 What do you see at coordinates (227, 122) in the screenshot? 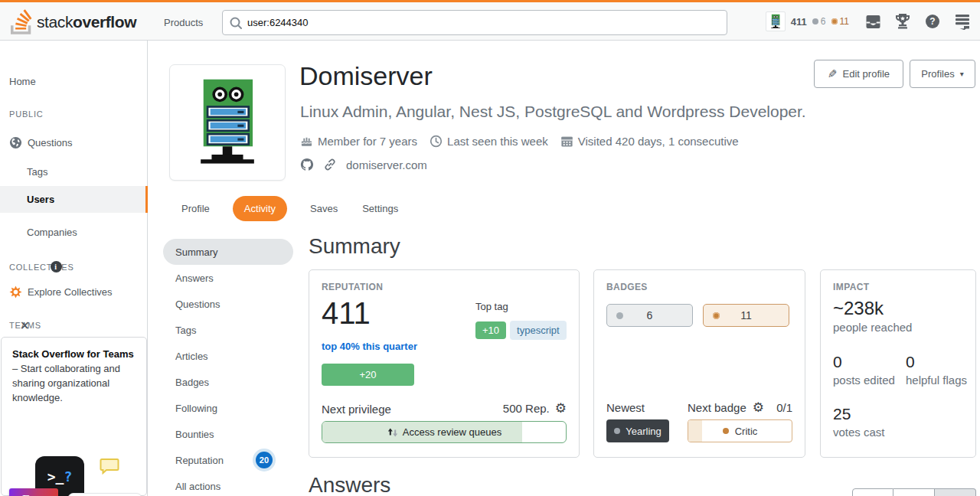
I see `profile-avatar` at bounding box center [227, 122].